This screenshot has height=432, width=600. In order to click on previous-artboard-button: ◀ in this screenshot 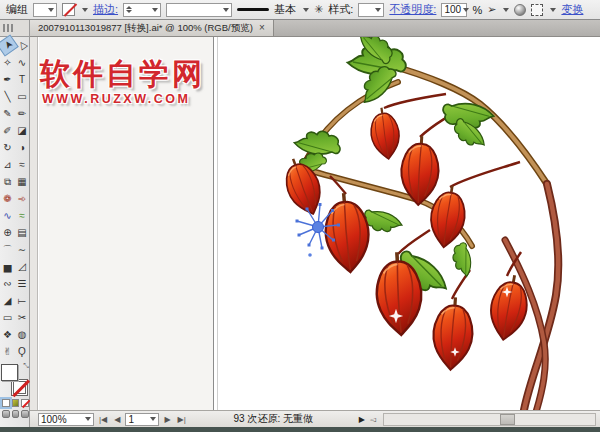, I will do `click(117, 420)`.